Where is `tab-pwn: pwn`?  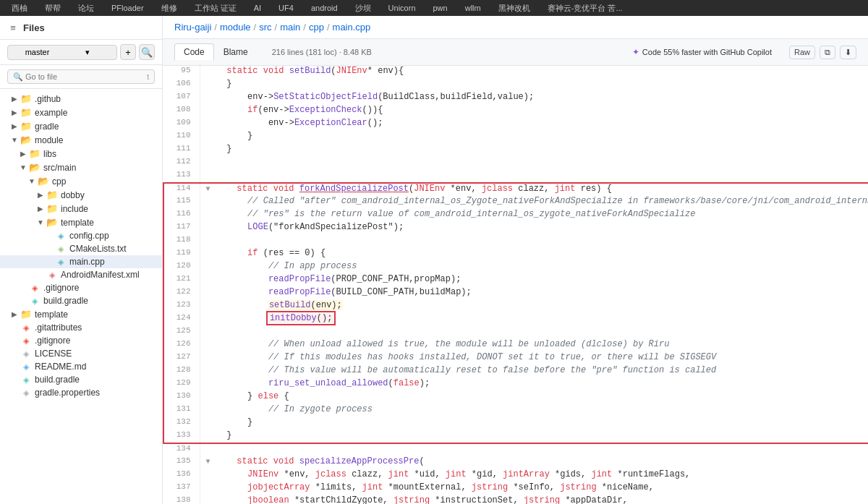
tab-pwn: pwn is located at coordinates (441, 8).